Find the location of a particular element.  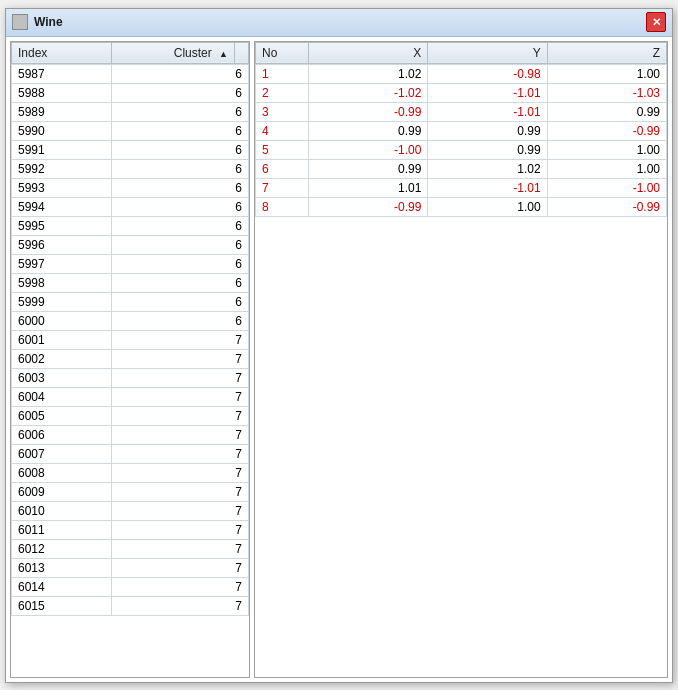

right-header-no: No is located at coordinates (282, 52).